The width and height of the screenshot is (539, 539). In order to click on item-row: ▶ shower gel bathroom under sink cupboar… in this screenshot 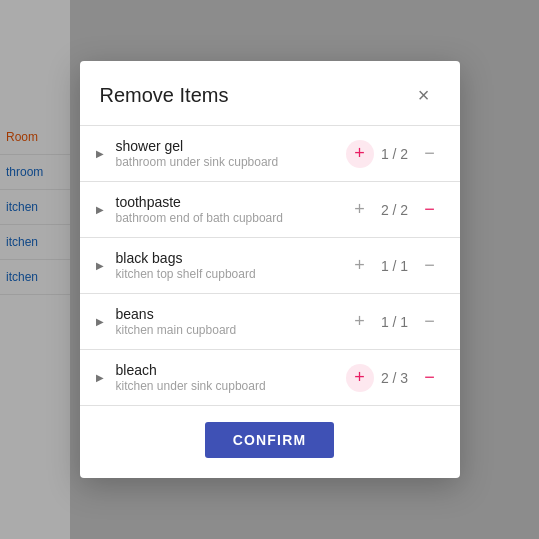, I will do `click(270, 154)`.